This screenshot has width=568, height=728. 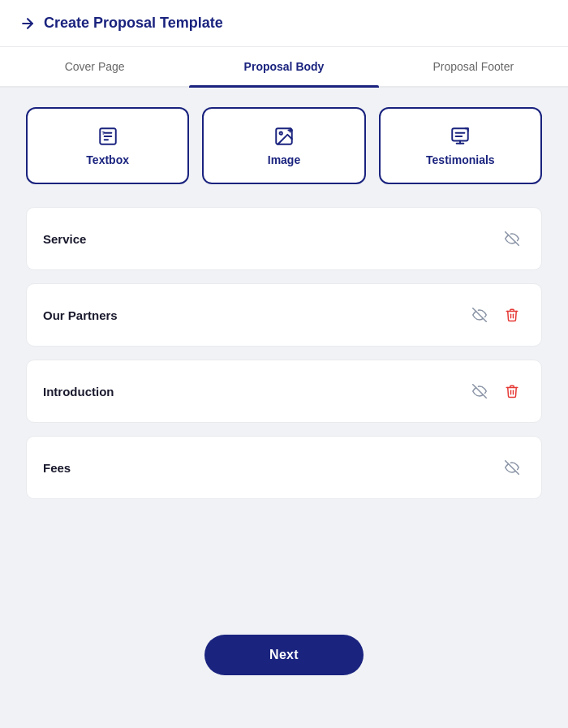 I want to click on page-title: Create Proposal Template, so click(x=133, y=23).